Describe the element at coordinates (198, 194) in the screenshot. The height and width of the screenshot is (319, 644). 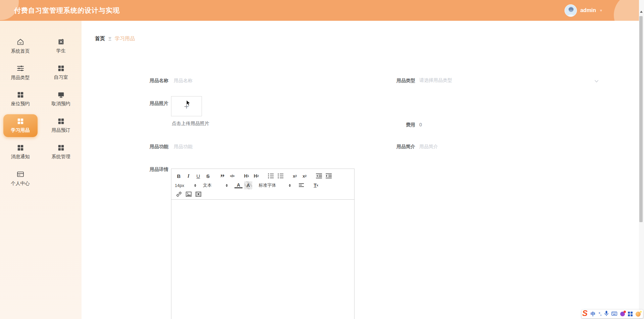
I see `video-button` at that location.